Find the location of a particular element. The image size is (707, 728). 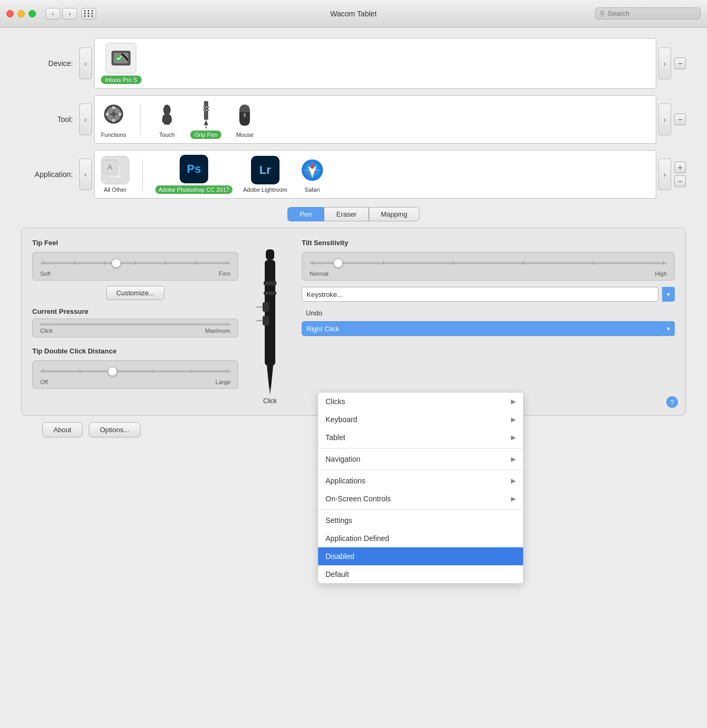

tip-feel-slider-track is located at coordinates (135, 263).